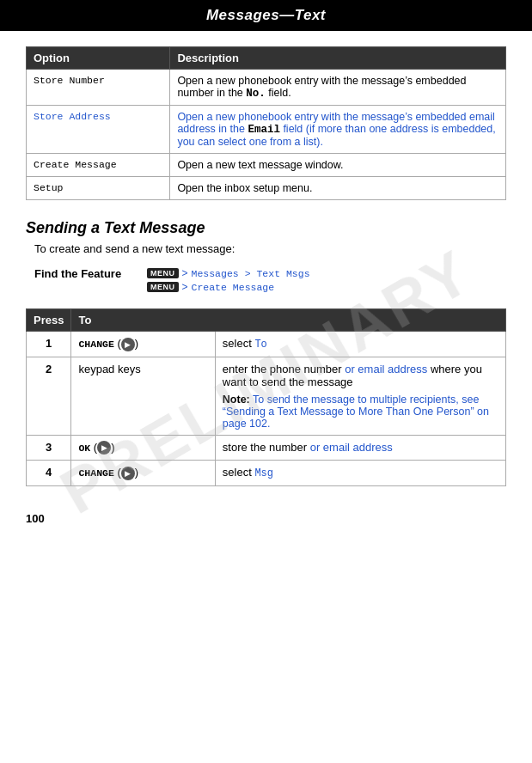 The image size is (532, 763). I want to click on section-heading: Sending a Text Message, so click(266, 229).